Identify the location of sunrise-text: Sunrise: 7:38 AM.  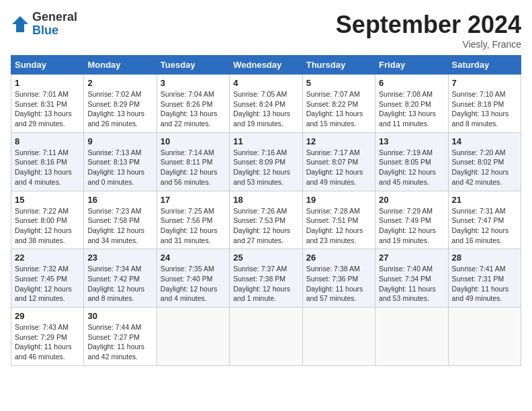
(333, 269).